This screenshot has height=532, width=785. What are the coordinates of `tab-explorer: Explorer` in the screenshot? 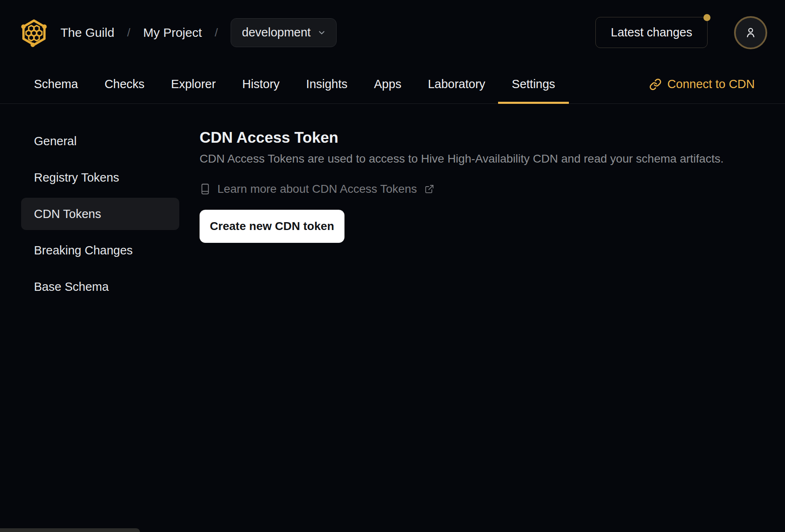 It's located at (193, 84).